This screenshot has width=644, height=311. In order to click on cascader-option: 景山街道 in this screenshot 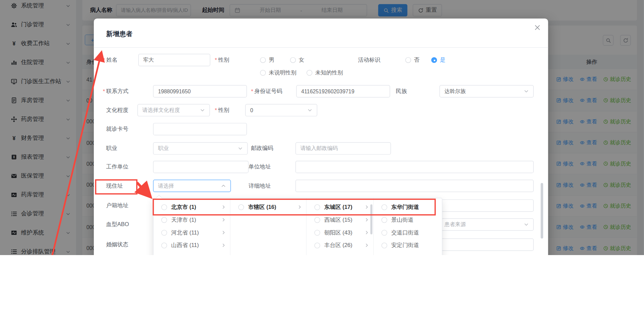, I will do `click(408, 220)`.